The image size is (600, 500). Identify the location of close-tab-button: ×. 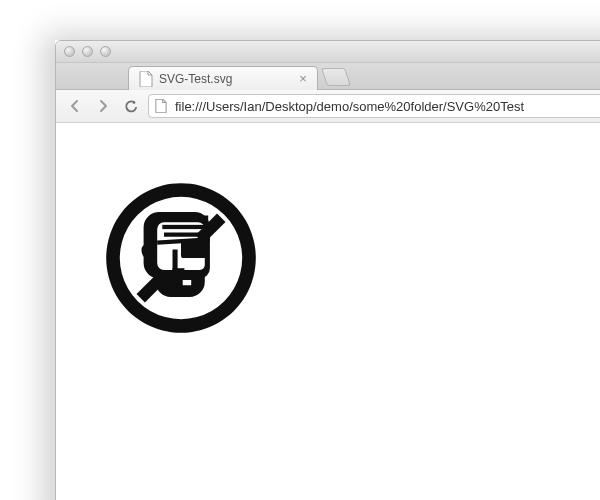
(303, 78).